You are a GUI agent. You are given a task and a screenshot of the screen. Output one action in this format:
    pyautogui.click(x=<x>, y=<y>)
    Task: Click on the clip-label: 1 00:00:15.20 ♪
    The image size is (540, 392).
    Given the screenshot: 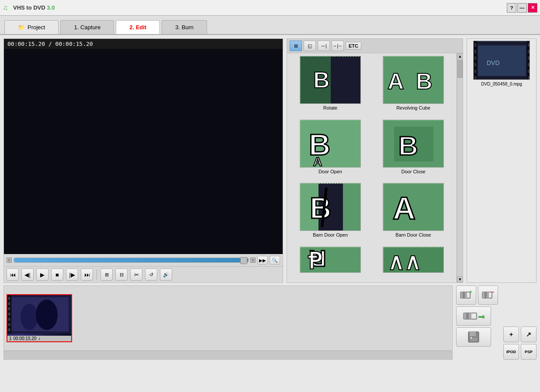 What is the action you would take?
    pyautogui.click(x=39, y=339)
    